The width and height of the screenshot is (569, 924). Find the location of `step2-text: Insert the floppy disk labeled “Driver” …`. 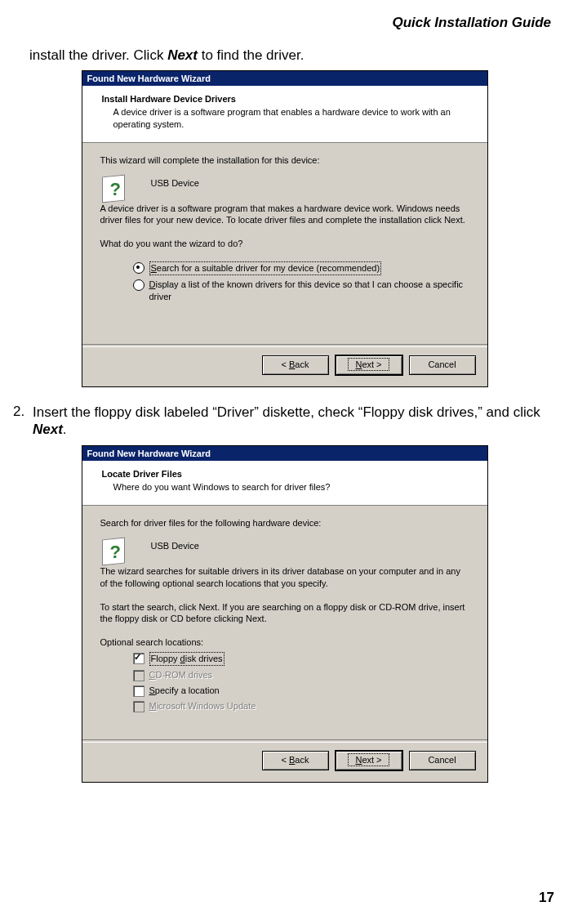

step2-text: Insert the floppy disk labeled “Driver” … is located at coordinates (294, 422).